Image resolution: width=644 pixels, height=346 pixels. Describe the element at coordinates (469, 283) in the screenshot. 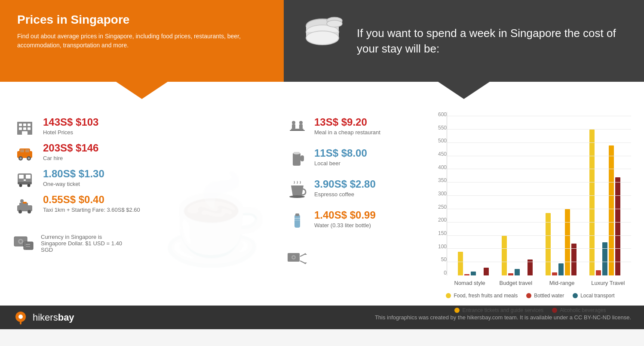

I see `x-label-0: Nomad style` at that location.